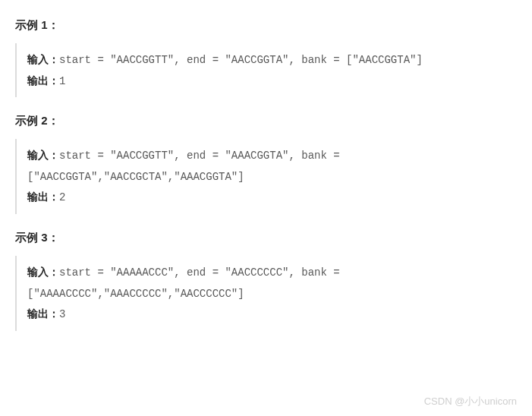  Describe the element at coordinates (266, 70) in the screenshot. I see `code-block: 输入：start = "AACCGGTT", end = "AACCGGTA",…` at that location.